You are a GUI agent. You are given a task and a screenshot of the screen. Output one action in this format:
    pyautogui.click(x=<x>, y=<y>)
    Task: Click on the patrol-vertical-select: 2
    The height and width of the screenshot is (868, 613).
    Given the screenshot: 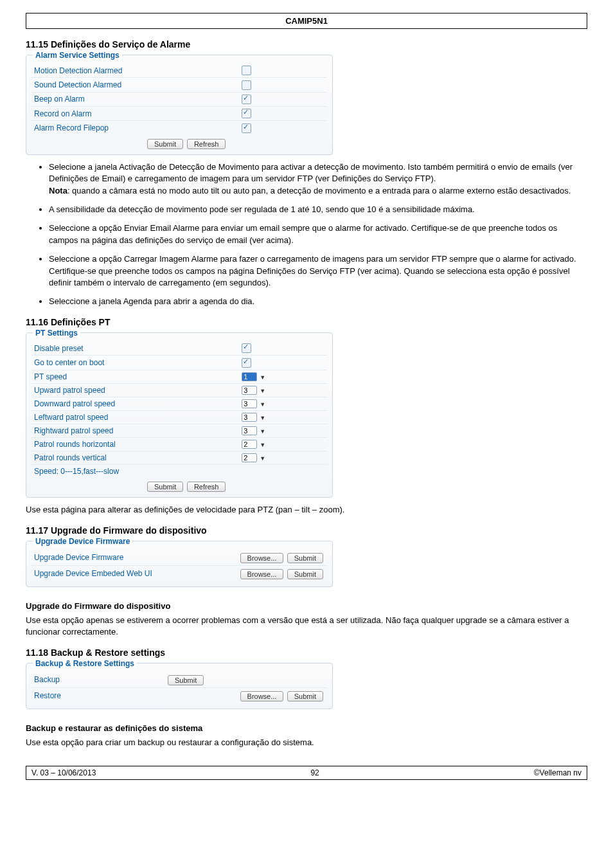 What is the action you would take?
    pyautogui.click(x=249, y=458)
    